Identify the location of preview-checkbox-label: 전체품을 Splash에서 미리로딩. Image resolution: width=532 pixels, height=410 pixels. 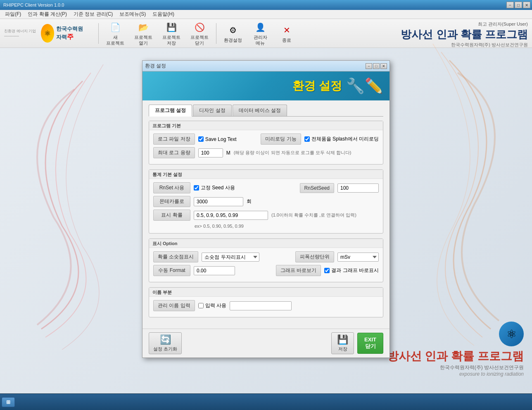
(345, 139).